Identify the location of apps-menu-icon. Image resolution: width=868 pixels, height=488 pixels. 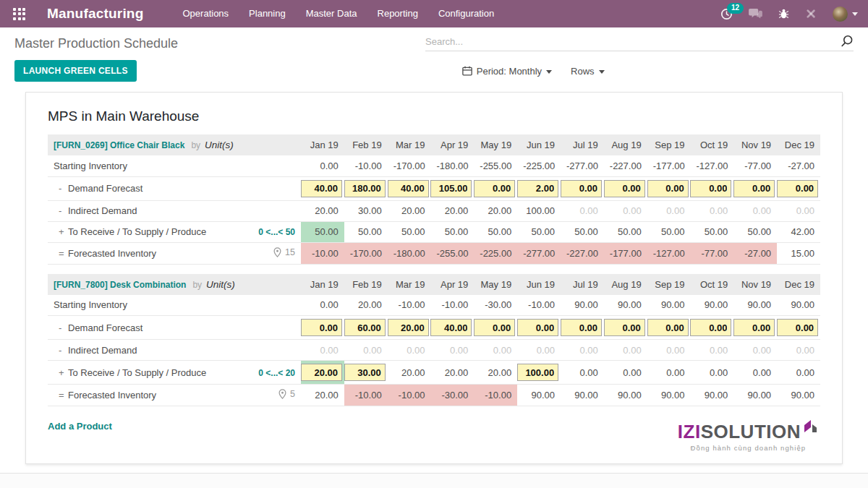
(19, 14).